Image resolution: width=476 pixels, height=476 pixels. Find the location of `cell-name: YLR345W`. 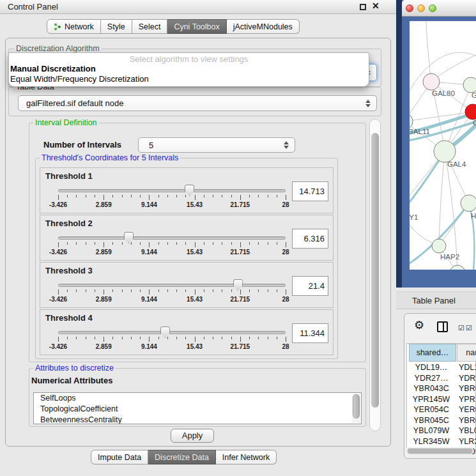

cell-name: YLR345W is located at coordinates (468, 441).